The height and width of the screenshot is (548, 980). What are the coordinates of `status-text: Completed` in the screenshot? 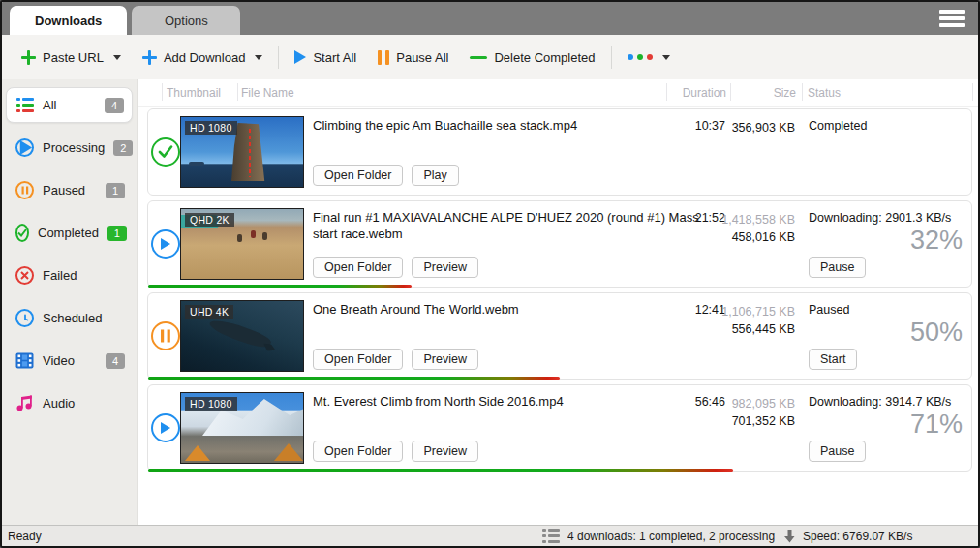 It's located at (838, 126).